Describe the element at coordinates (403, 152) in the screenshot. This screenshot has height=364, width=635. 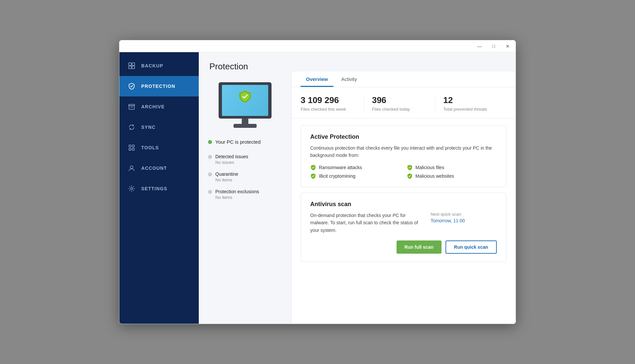
I see `active-protection-desc: Continuous protection that checks every …` at that location.